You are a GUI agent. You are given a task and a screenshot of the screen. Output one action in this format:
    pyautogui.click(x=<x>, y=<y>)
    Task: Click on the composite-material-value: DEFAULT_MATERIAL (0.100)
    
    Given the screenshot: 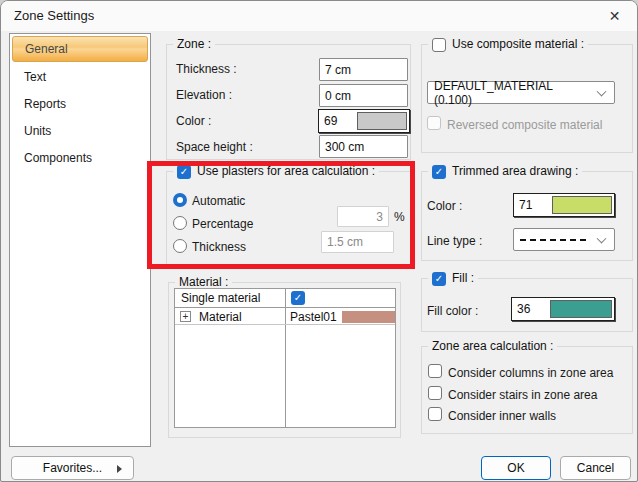 What is the action you would take?
    pyautogui.click(x=513, y=93)
    